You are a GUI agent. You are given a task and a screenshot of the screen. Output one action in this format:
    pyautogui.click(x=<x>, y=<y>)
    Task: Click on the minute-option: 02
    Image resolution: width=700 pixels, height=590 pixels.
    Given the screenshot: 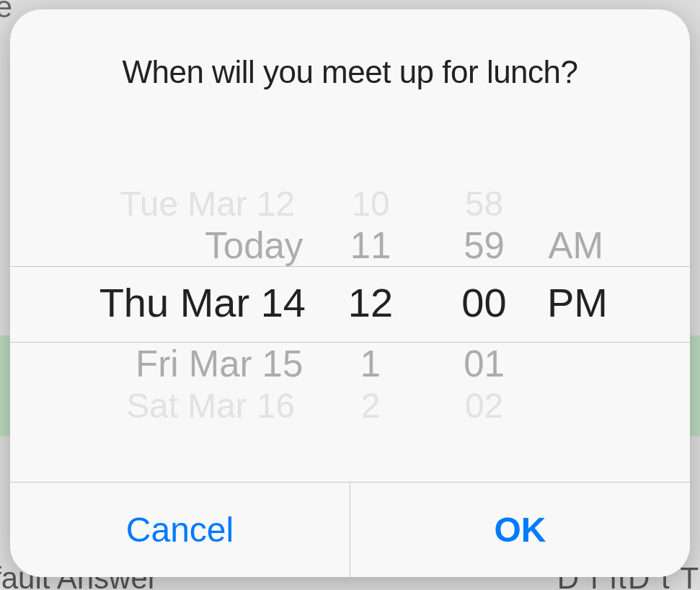 What is the action you would take?
    pyautogui.click(x=484, y=405)
    